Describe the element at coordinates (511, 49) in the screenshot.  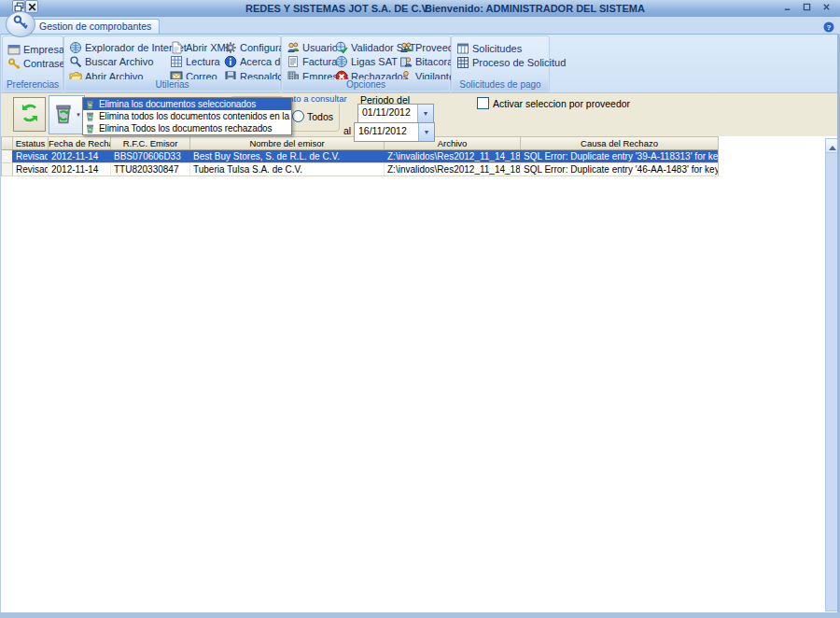
I see `ribbon-item-solicitudes: Solicitudes` at that location.